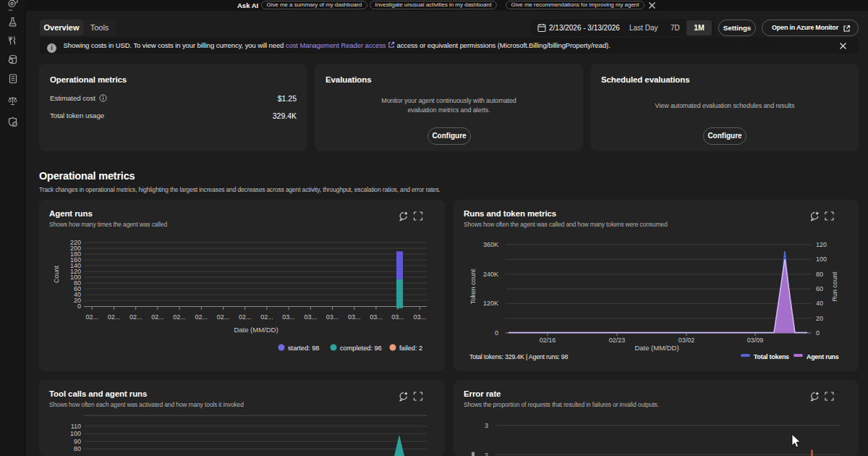  Describe the element at coordinates (361, 348) in the screenshot. I see `svg-text: completed: 96` at that location.